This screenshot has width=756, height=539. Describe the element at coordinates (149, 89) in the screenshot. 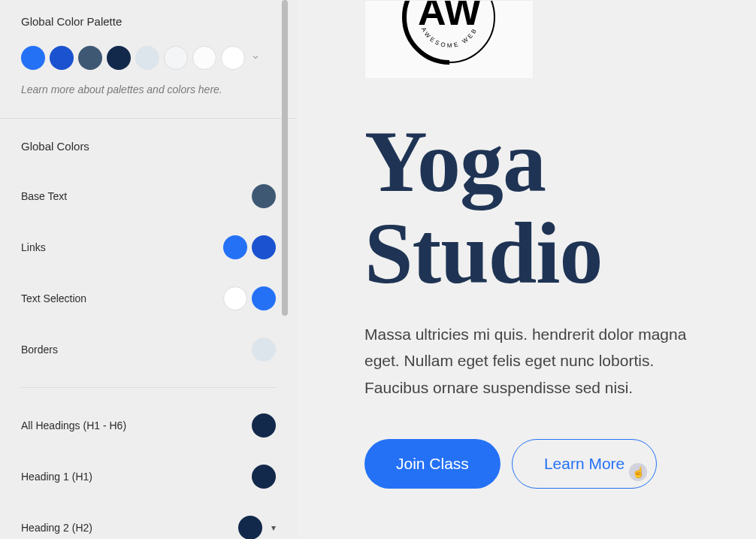

I see `palette-hint: Learn more about palettes and colors her…` at that location.